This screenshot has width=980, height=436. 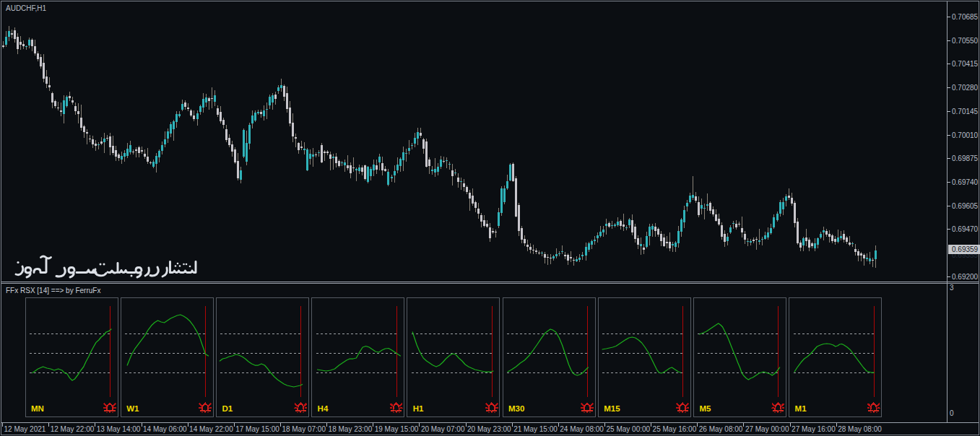 I want to click on svg-text: H4, so click(x=324, y=409).